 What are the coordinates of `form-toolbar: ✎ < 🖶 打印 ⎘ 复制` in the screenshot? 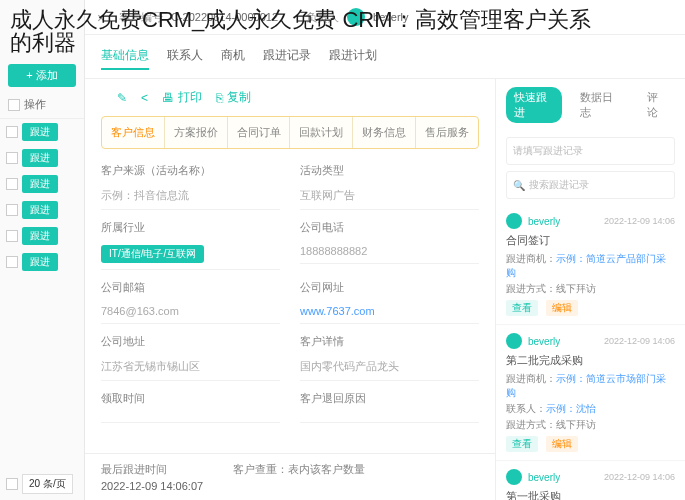 It's located at (290, 98).